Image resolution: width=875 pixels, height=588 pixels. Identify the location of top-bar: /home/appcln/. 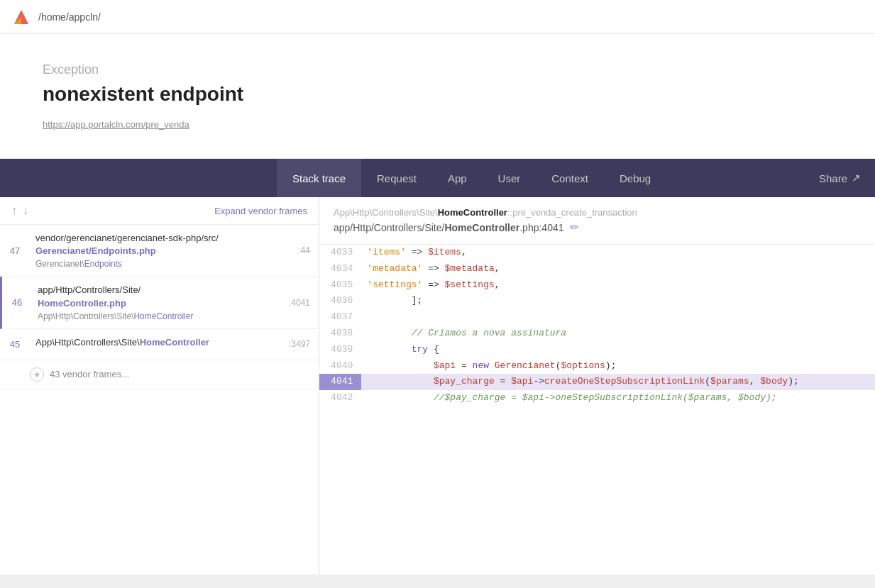
(437, 17).